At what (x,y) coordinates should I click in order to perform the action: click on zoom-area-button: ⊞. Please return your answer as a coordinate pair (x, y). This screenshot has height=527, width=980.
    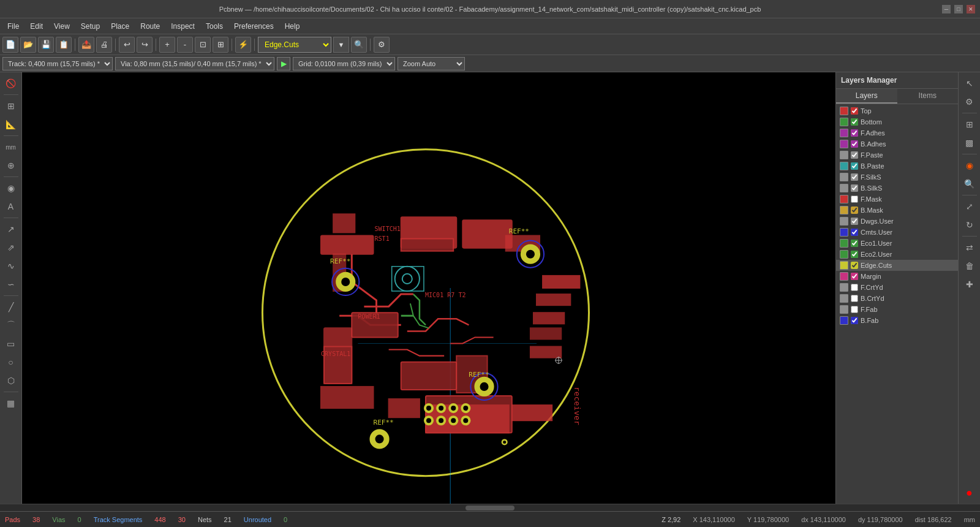
    Looking at the image, I should click on (221, 45).